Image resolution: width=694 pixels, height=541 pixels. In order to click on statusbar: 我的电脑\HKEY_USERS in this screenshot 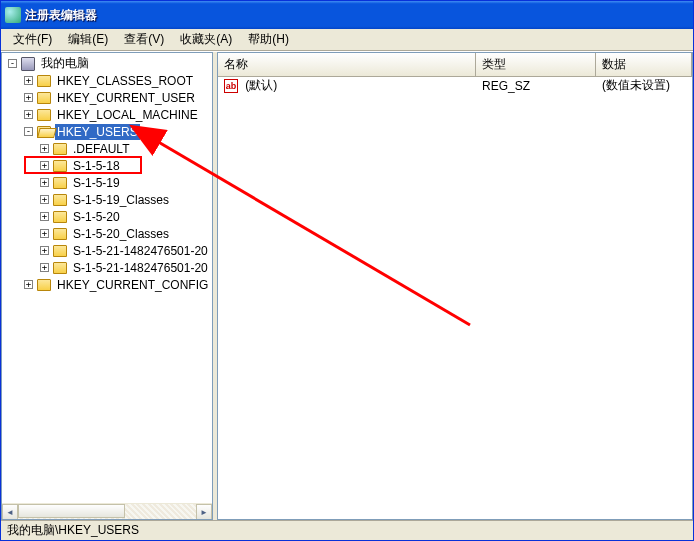, I will do `click(347, 530)`.